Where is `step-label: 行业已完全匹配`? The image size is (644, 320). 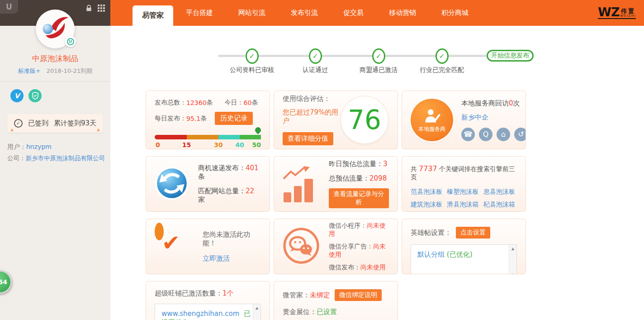
step-label: 行业已完全匹配 is located at coordinates (442, 70).